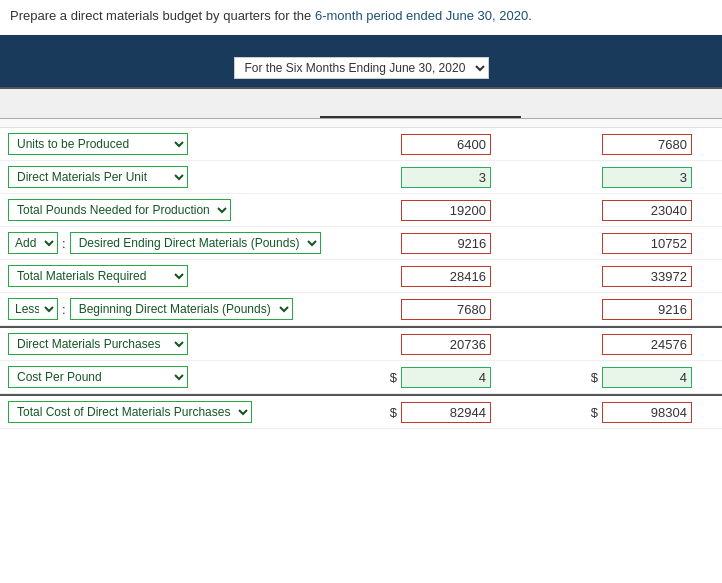 The width and height of the screenshot is (722, 583). Describe the element at coordinates (361, 310) in the screenshot. I see `row-beginning-dm: Less Add : Beginning Direct Materials (P…` at that location.